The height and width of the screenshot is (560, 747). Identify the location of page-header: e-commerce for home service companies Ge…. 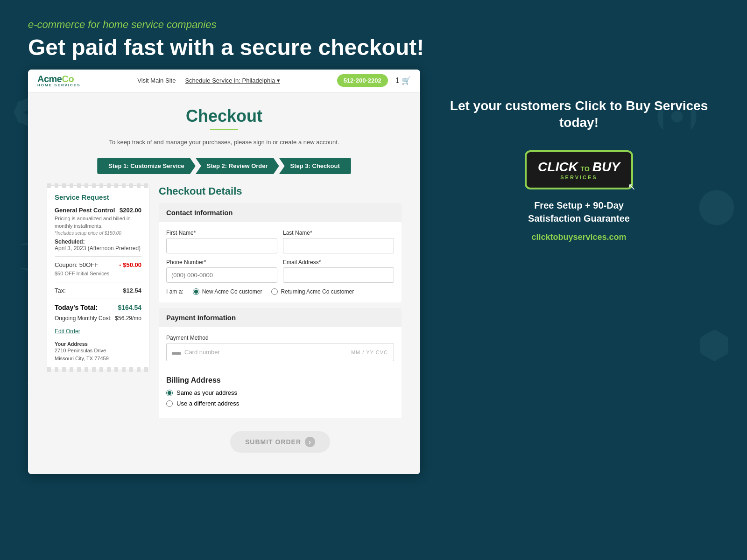
(374, 35).